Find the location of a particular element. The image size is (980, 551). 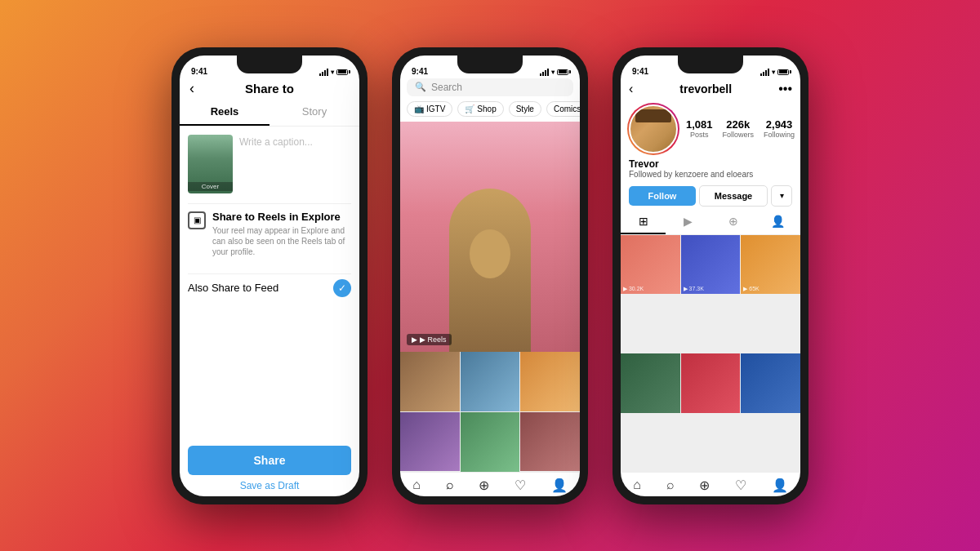

tabs-row-1: Reels Story is located at coordinates (270, 113).